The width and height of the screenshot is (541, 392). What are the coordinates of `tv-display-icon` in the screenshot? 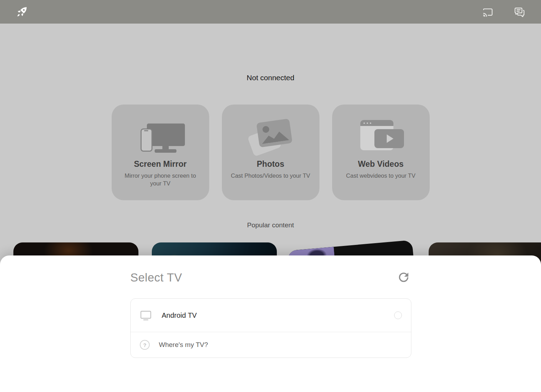 It's located at (146, 315).